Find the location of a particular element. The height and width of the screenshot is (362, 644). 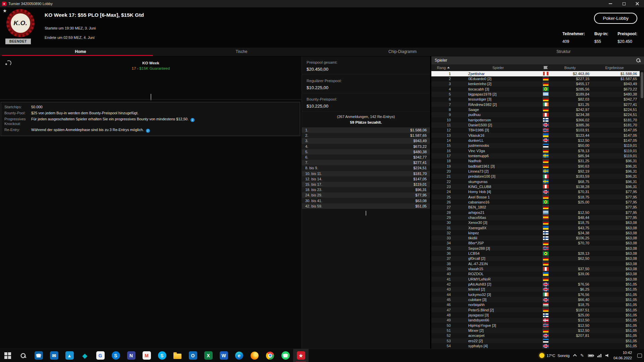

column-flag is located at coordinates (546, 68).